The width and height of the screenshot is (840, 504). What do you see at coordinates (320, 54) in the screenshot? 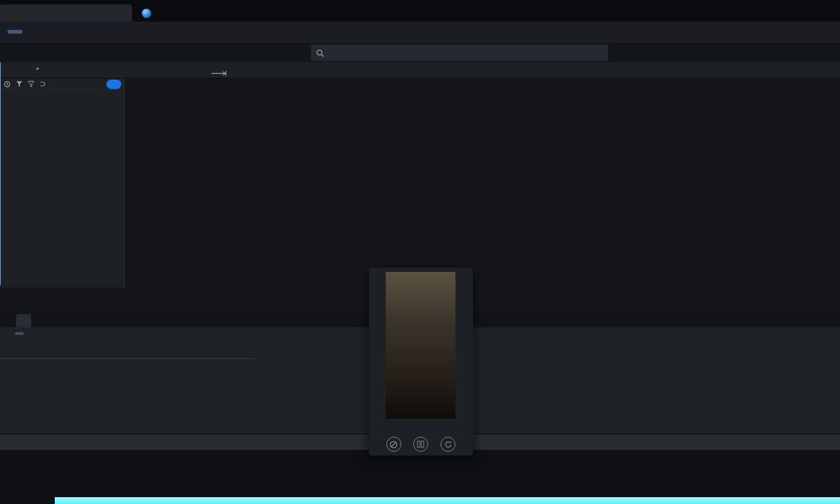
I see `search-icon` at bounding box center [320, 54].